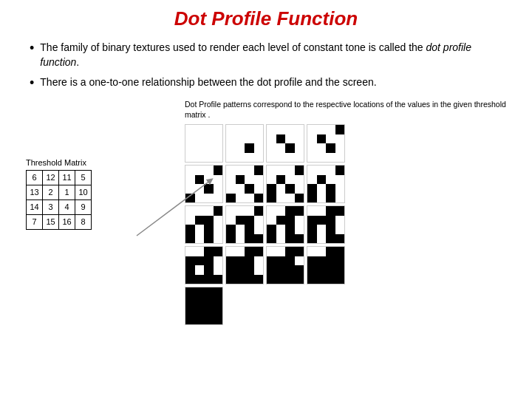 This screenshot has width=532, height=399. Describe the element at coordinates (83, 207) in the screenshot. I see `matrix-cell: 9` at that location.